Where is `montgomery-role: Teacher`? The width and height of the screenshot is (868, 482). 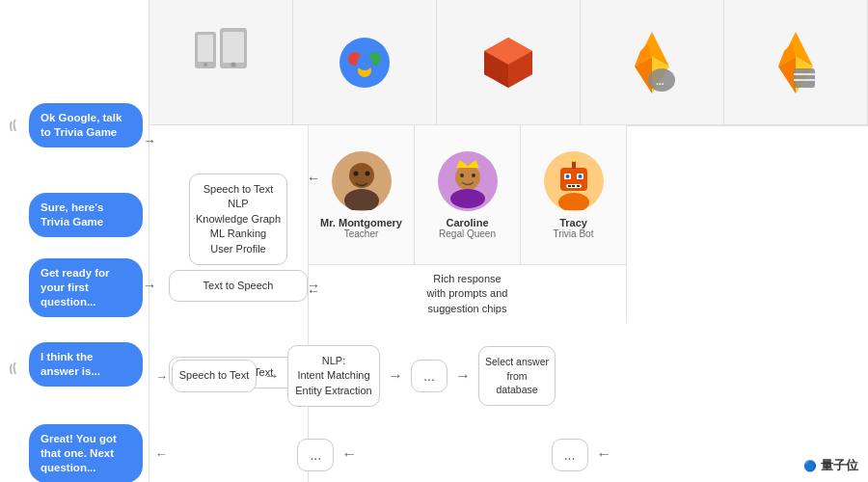 montgomery-role: Teacher is located at coordinates (362, 233).